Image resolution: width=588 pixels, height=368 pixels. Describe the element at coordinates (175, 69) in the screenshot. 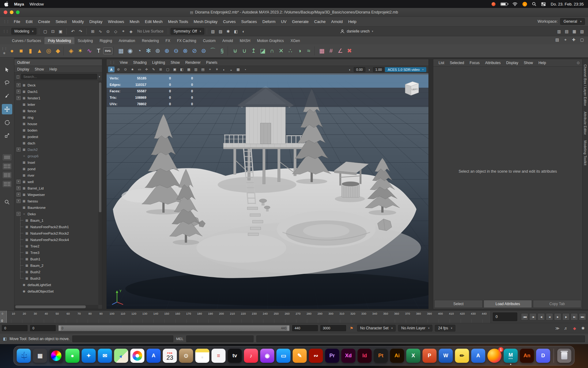

I see `resolution-gate-icon: ▣` at that location.